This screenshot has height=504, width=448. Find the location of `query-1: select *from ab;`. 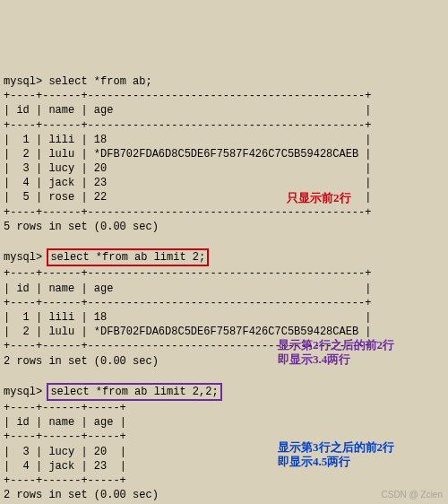

query-1: select *from ab; is located at coordinates (100, 82).